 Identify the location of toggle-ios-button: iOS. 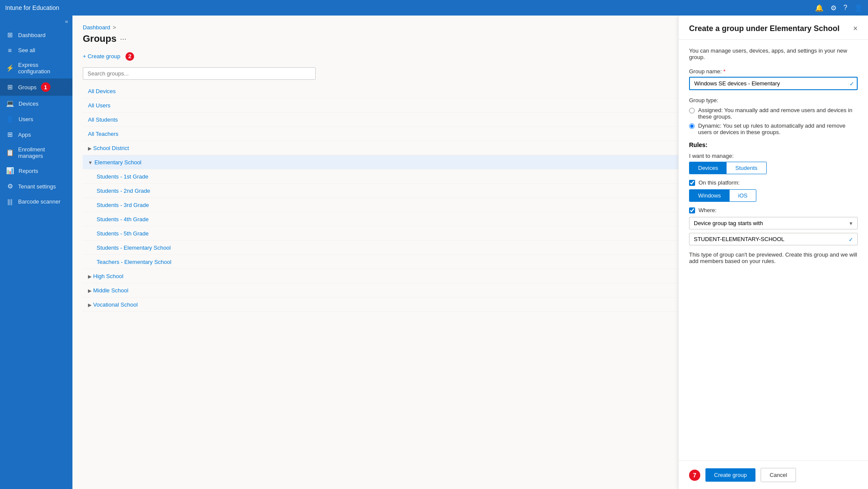
(743, 196).